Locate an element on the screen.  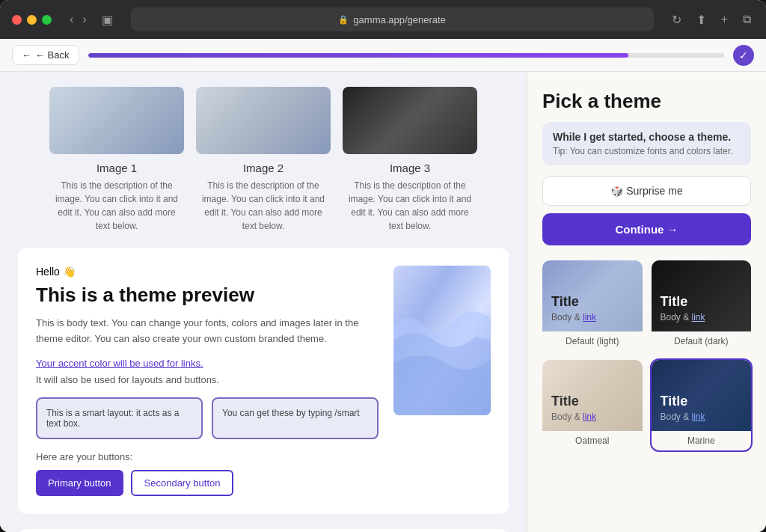
hint-title: While I get started, choose a theme. is located at coordinates (646, 137).